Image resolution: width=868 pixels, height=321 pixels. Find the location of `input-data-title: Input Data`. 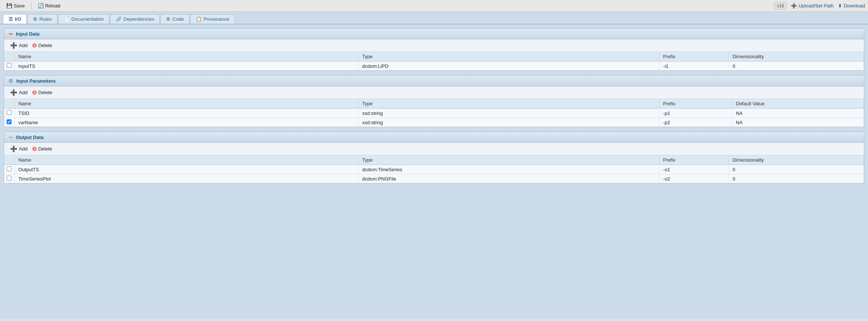

input-data-title: Input Data is located at coordinates (28, 34).